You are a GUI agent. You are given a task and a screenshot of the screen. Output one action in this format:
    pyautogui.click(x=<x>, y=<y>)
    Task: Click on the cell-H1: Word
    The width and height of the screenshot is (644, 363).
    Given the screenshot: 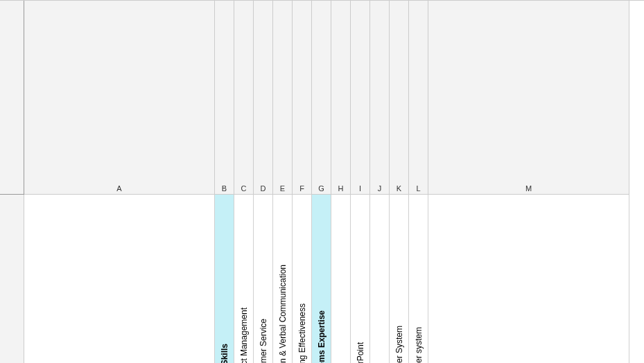 What is the action you would take?
    pyautogui.click(x=341, y=278)
    